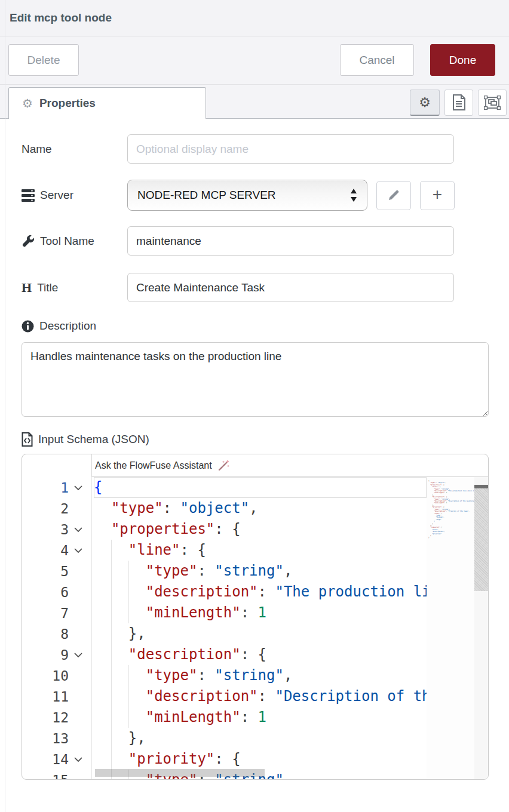  What do you see at coordinates (254, 18) in the screenshot?
I see `tray-header: Edit mcp tool node` at bounding box center [254, 18].